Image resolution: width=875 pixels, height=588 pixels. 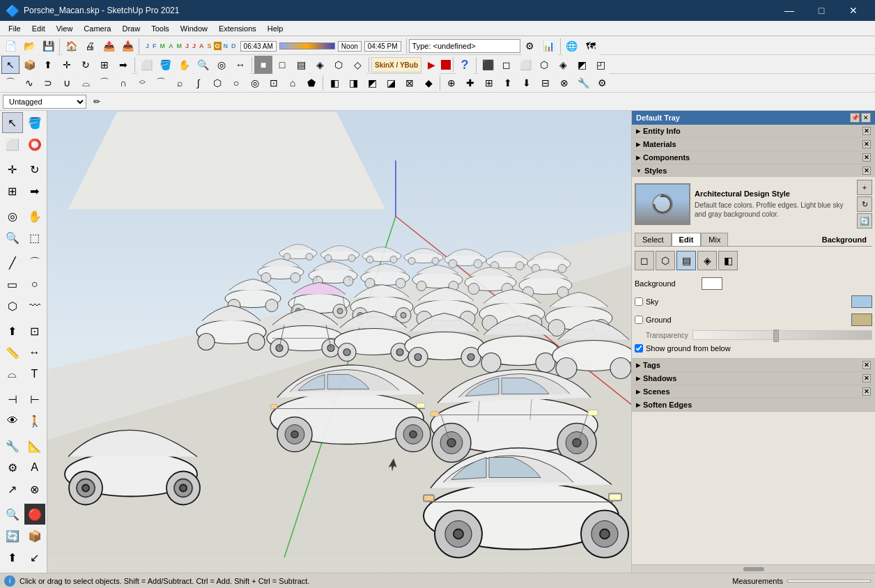 I want to click on tb-ext9: ⚙, so click(x=602, y=83).